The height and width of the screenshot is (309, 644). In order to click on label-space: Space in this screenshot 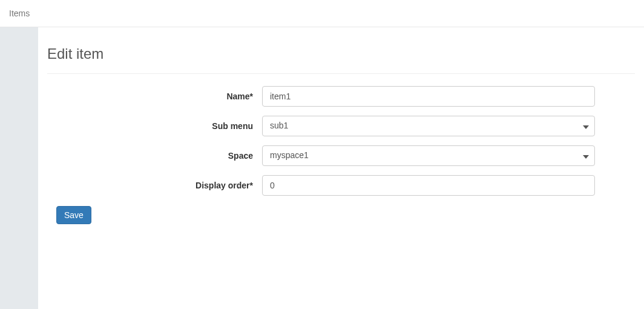, I will do `click(155, 156)`.